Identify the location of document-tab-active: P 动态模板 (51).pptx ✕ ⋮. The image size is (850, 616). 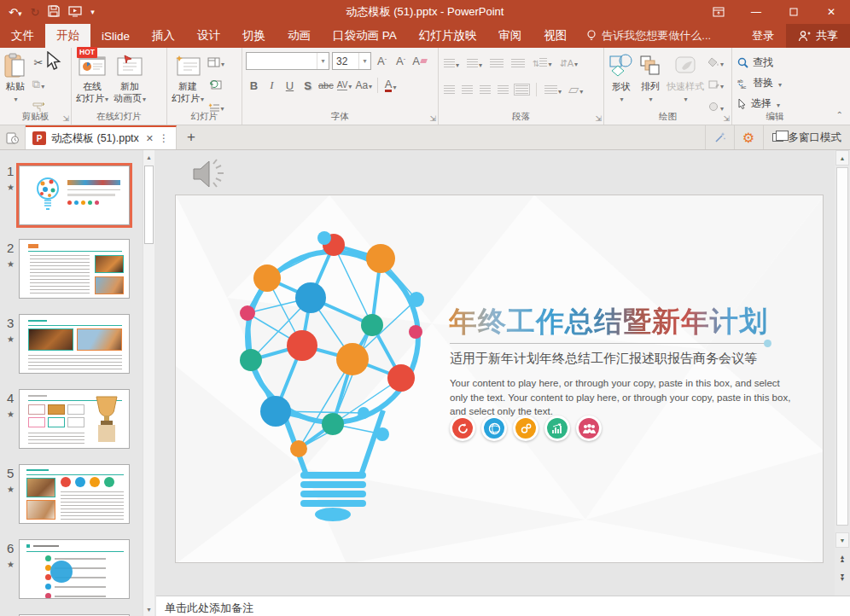
(101, 137).